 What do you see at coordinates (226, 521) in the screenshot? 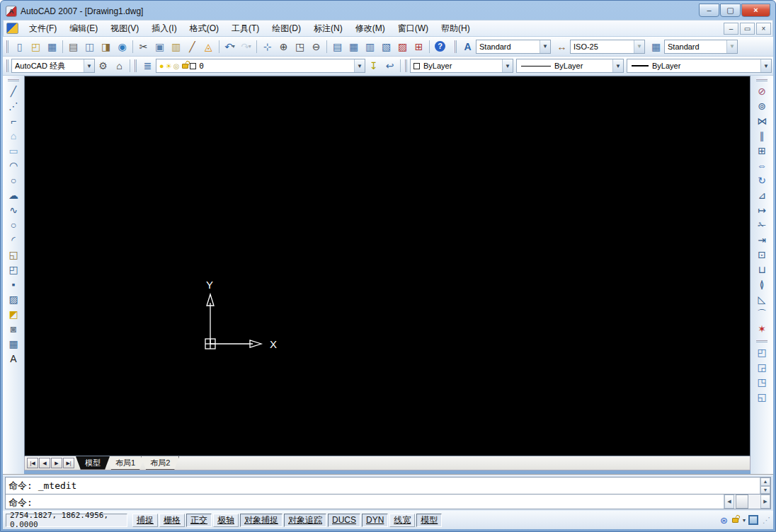
I see `toggle-polar: 极轴` at bounding box center [226, 521].